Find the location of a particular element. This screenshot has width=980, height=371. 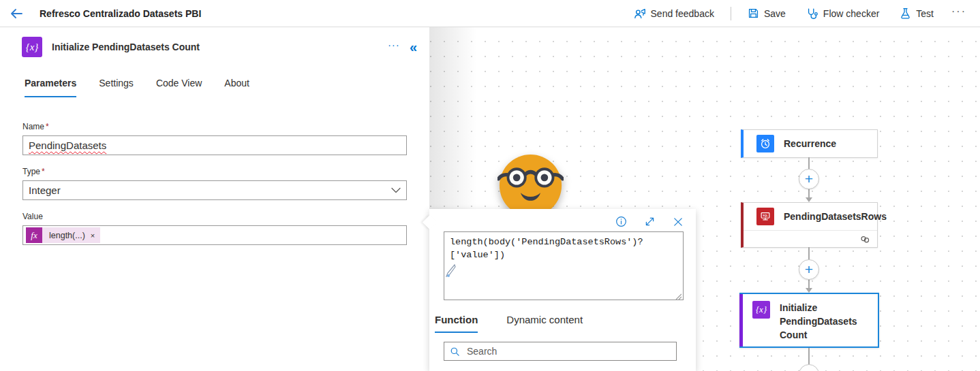

info-icon is located at coordinates (622, 222).